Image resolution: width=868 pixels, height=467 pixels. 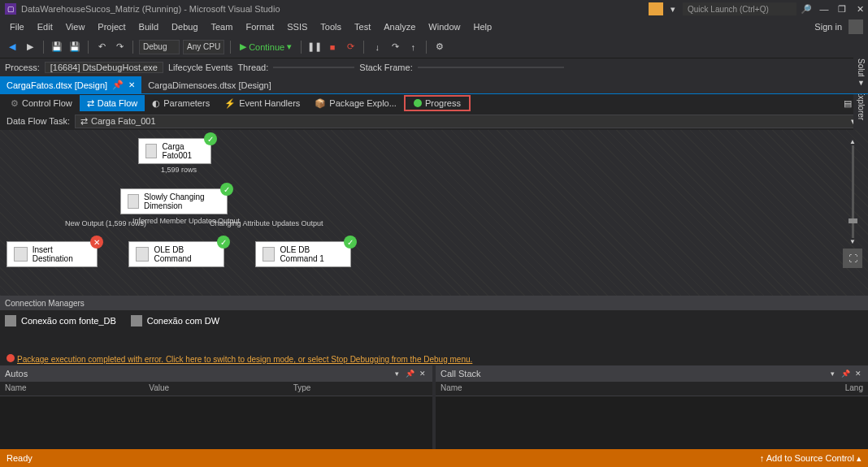 What do you see at coordinates (46, 27) in the screenshot?
I see `menu-edit: Edit` at bounding box center [46, 27].